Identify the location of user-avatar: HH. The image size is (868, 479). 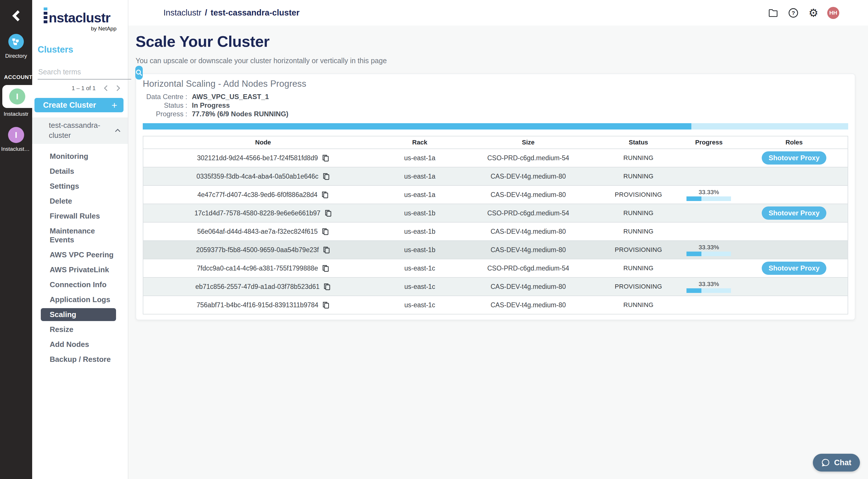
(833, 13).